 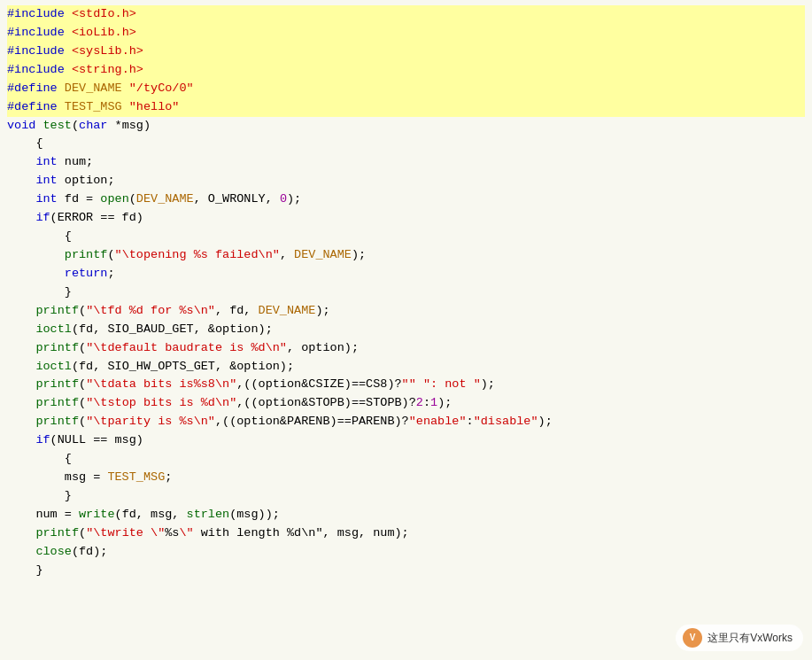 I want to click on watermark: V 这里只有VxWorks, so click(x=739, y=638).